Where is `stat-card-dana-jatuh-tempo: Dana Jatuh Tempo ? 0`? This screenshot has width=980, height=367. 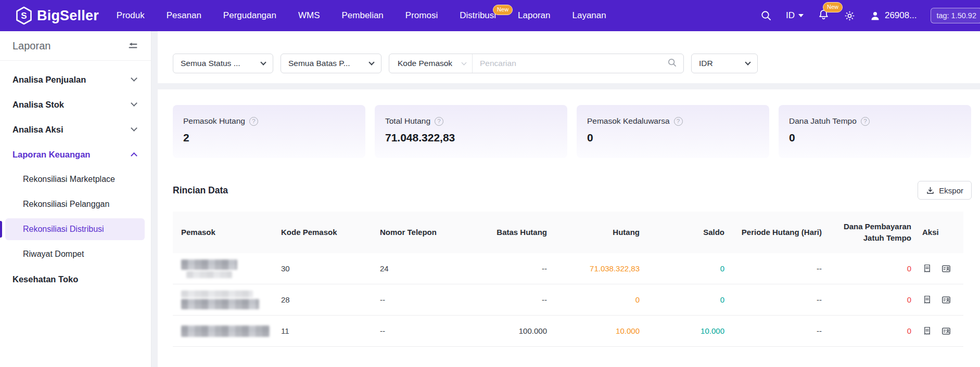
stat-card-dana-jatuh-tempo: Dana Jatuh Tempo ? 0 is located at coordinates (875, 132).